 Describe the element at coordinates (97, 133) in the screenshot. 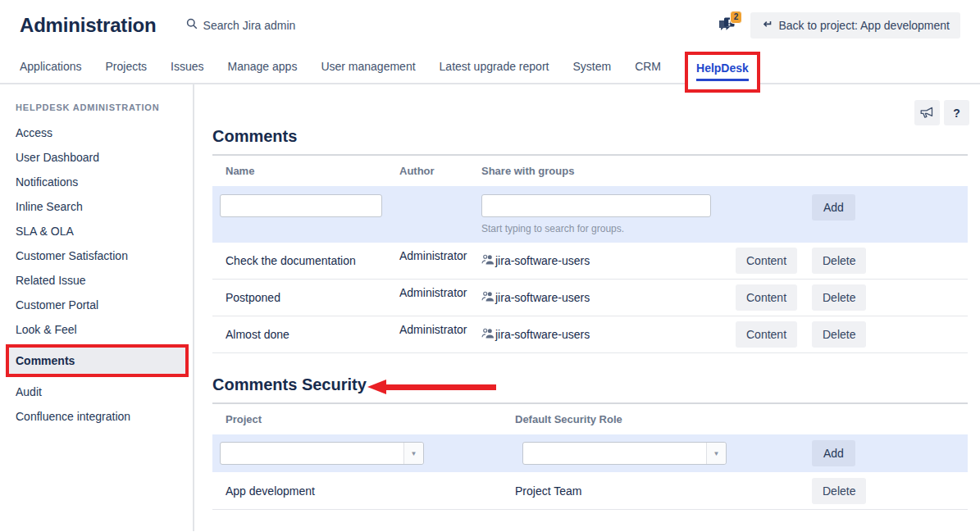

I see `sidebar-item-access: Access` at that location.